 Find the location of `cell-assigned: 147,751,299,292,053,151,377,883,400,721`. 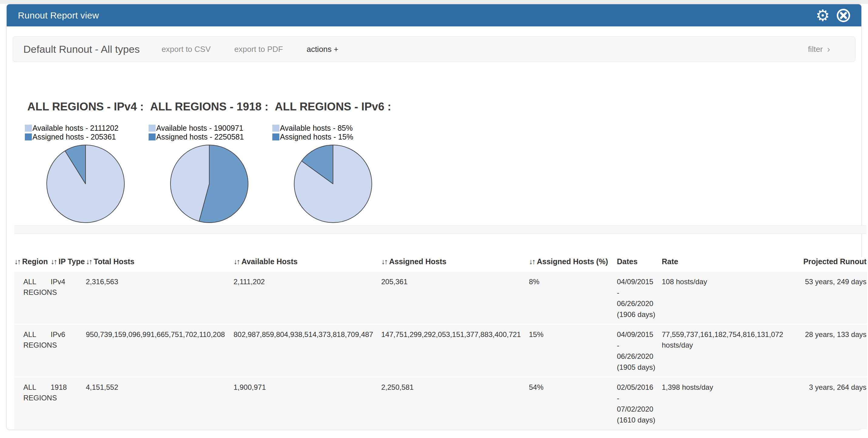

cell-assigned: 147,751,299,292,053,151,377,883,400,721 is located at coordinates (455, 350).